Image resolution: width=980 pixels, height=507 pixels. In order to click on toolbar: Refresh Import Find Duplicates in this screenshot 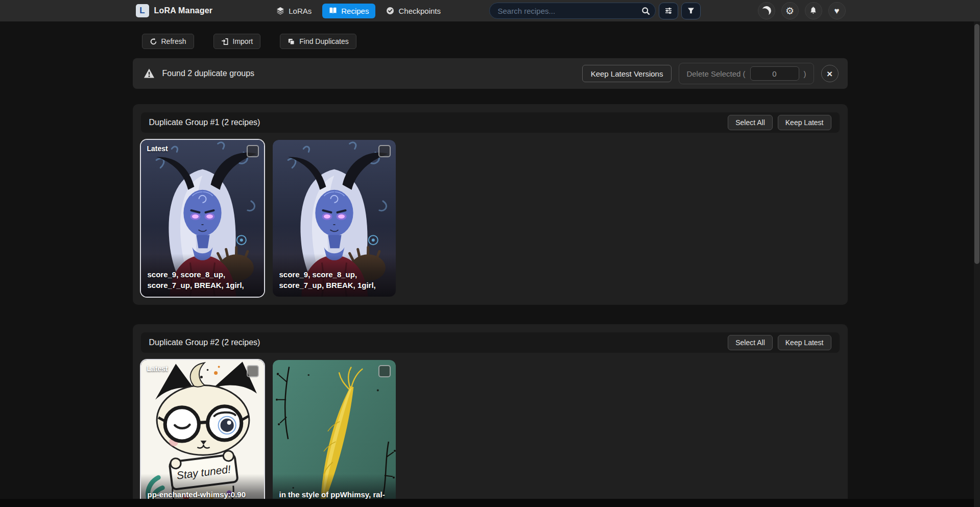, I will do `click(490, 41)`.